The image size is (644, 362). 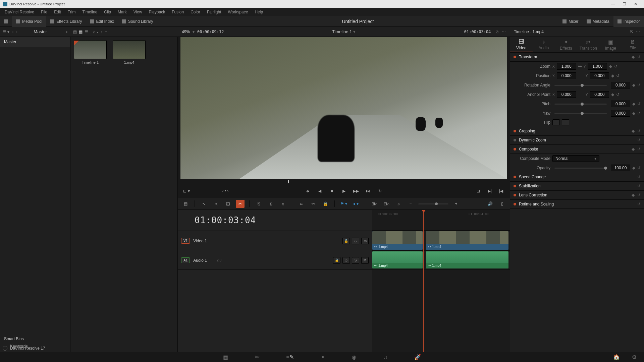 I want to click on menu-fairlight: Fairlight, so click(x=214, y=12).